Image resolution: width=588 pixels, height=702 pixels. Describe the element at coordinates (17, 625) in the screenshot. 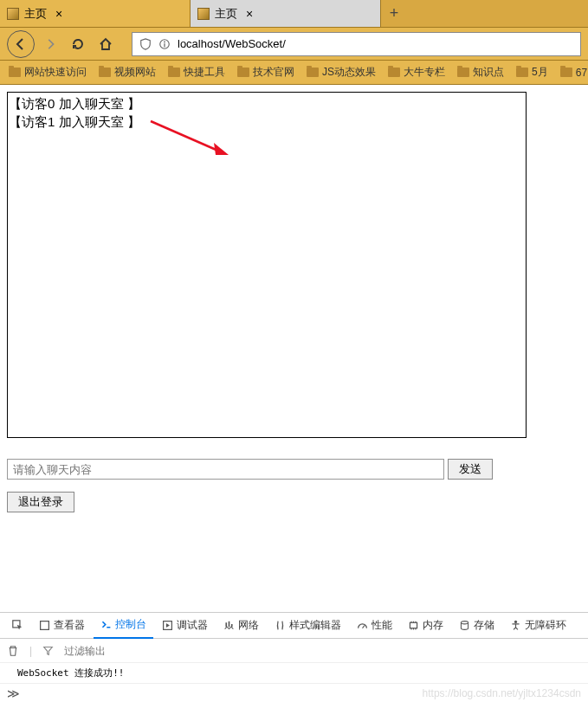

I see `element-picker-icon` at that location.